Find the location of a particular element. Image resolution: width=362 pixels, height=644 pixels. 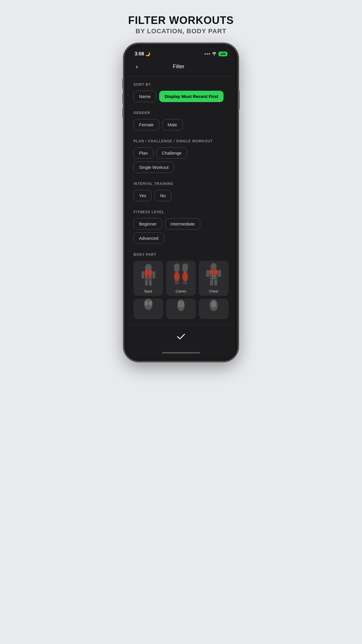

battery-indicator: 100 is located at coordinates (223, 54).